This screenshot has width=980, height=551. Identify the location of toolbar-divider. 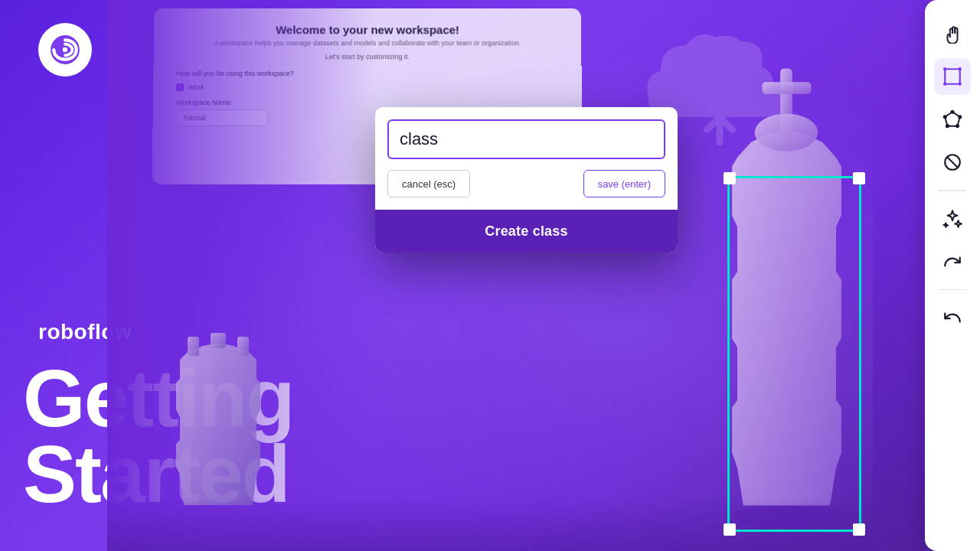
(952, 191).